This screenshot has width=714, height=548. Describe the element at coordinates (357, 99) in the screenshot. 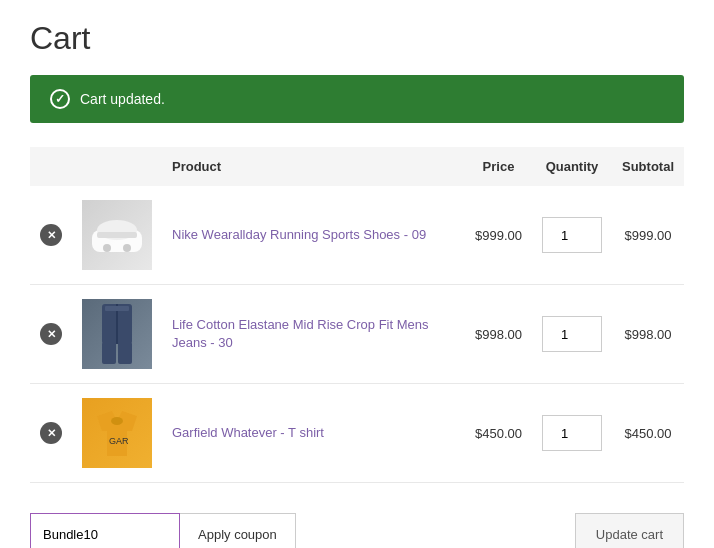

I see `cart-updated-banner: Cart updated.` at that location.